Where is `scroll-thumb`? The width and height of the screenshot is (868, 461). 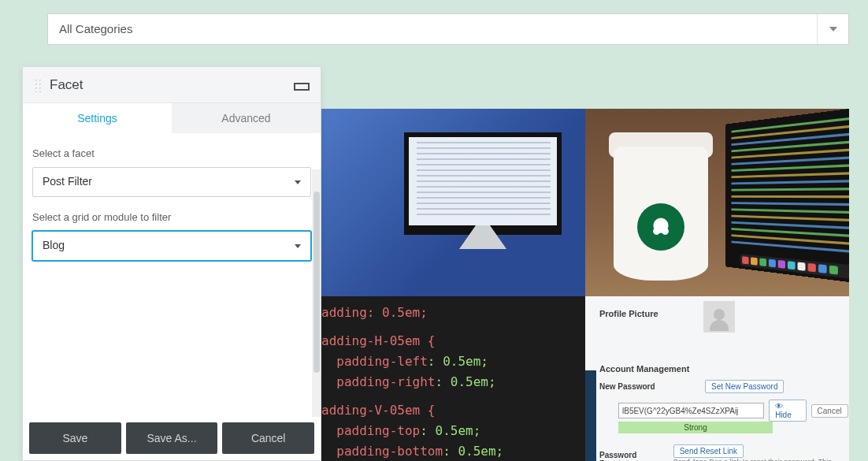 scroll-thumb is located at coordinates (317, 282).